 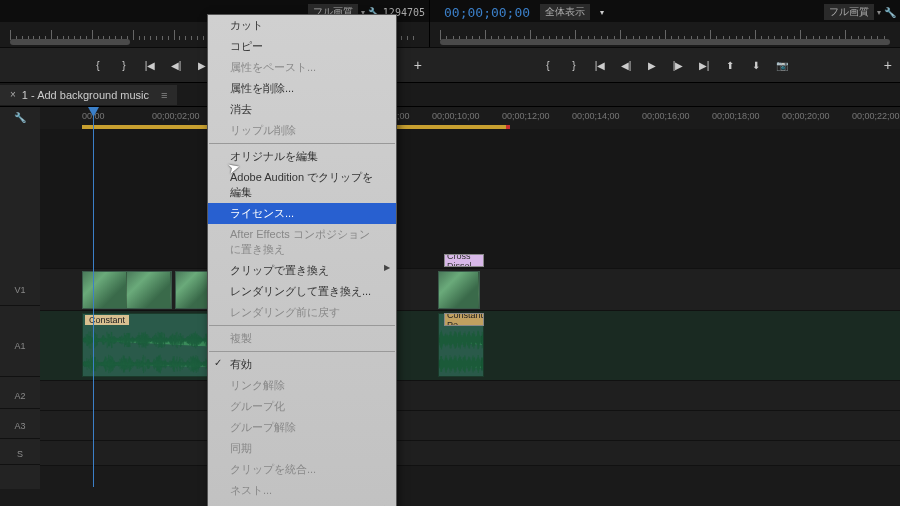 I want to click on step-forward-button: |▶, so click(x=678, y=65).